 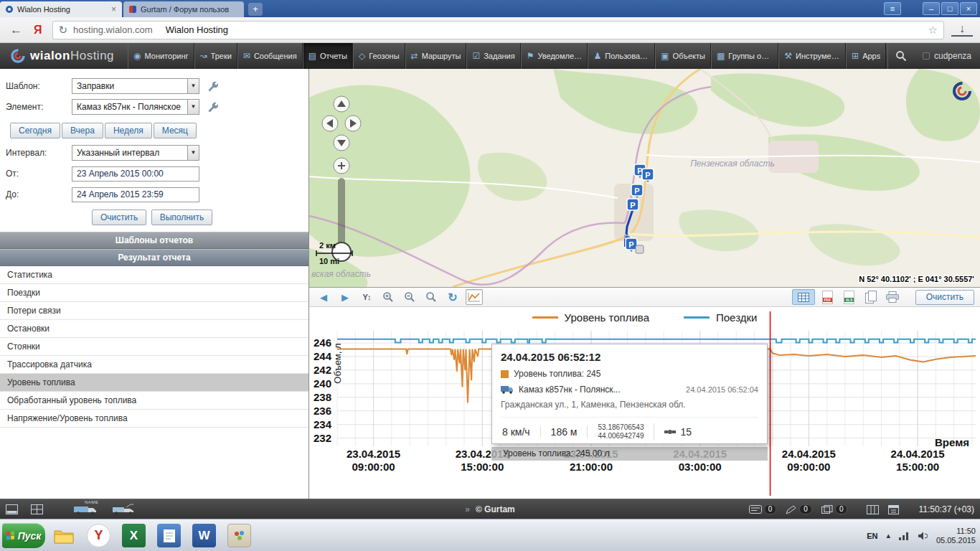 I want to click on word-icon: W, so click(x=204, y=535).